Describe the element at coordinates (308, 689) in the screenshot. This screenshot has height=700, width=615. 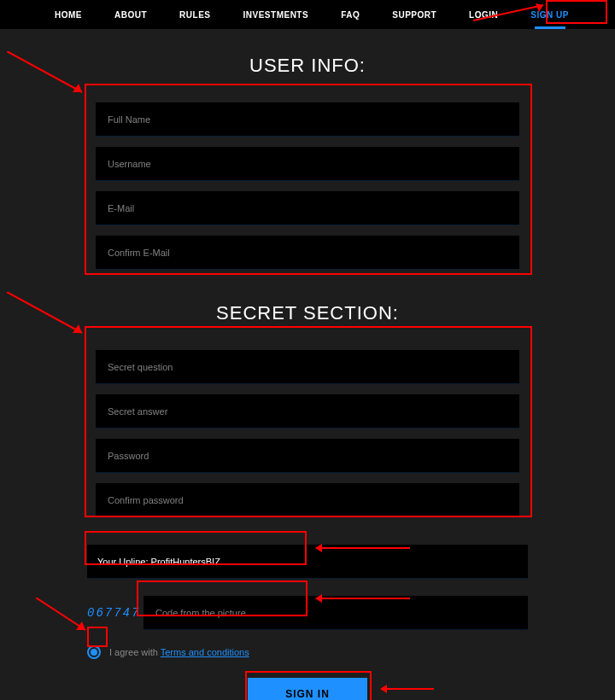
I see `button-row: SIGN IN` at that location.